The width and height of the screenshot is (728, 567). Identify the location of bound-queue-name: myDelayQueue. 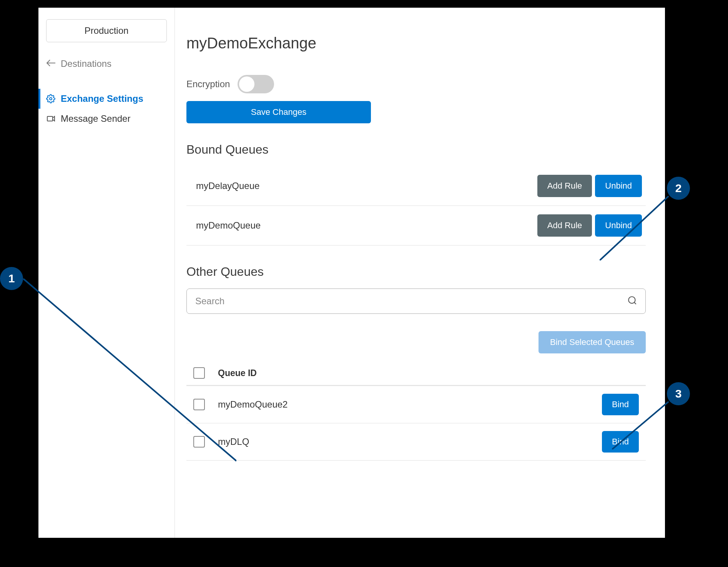
(228, 186).